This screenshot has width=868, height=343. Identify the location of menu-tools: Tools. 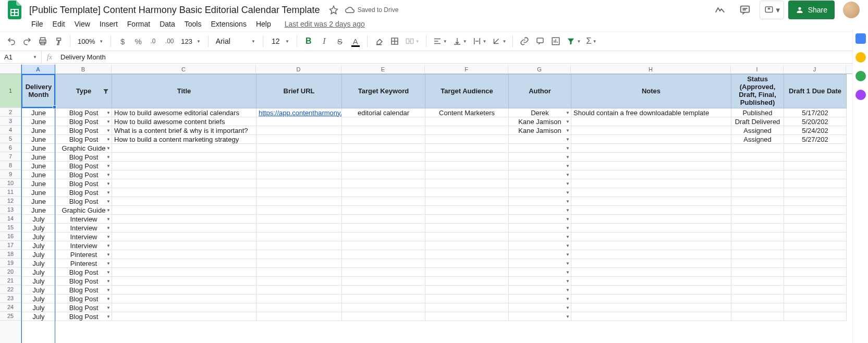
(193, 24).